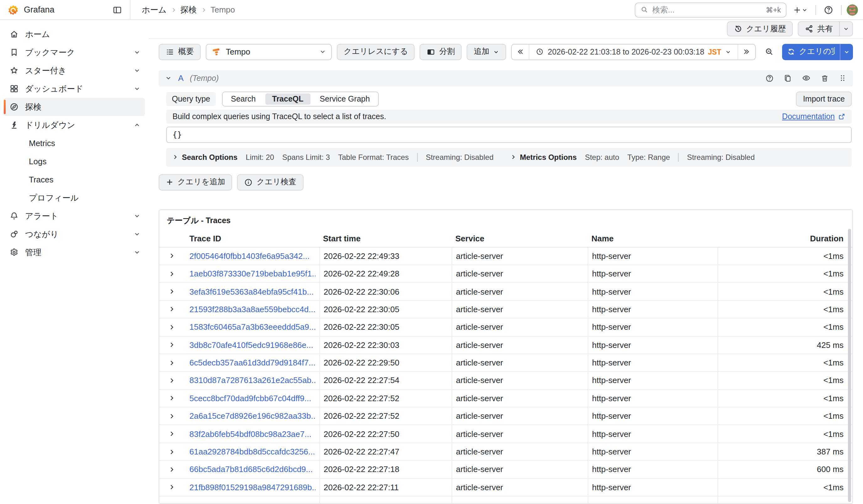 This screenshot has width=863, height=504. I want to click on split-view-button: 分割, so click(441, 52).